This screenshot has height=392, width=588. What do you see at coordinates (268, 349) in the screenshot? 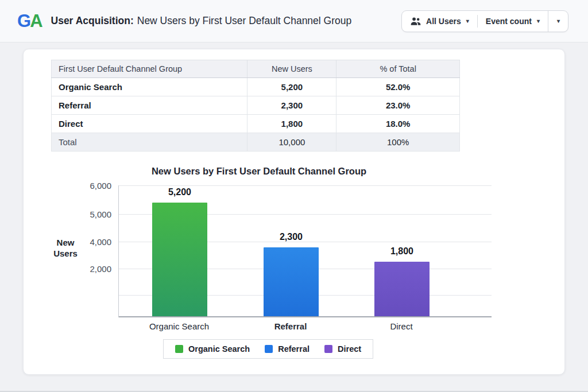
I see `chart-legend: Organic SearchReferralDirect` at bounding box center [268, 349].